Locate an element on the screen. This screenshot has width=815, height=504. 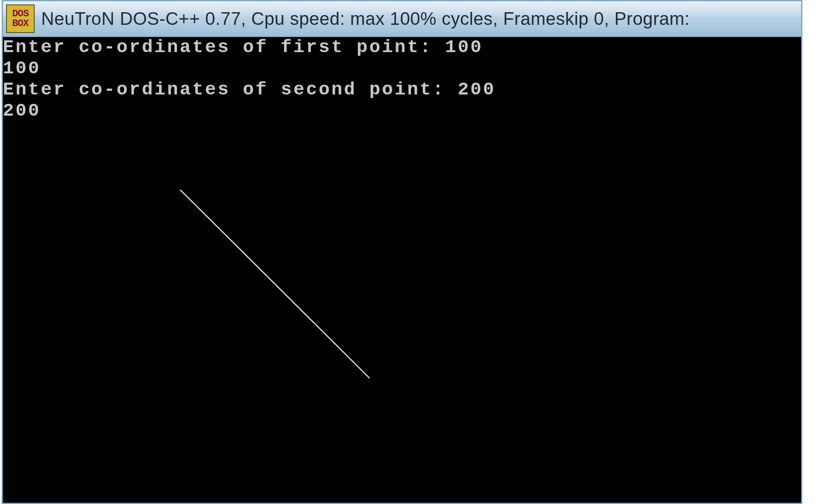
icon-text-top: DOS is located at coordinates (20, 14).